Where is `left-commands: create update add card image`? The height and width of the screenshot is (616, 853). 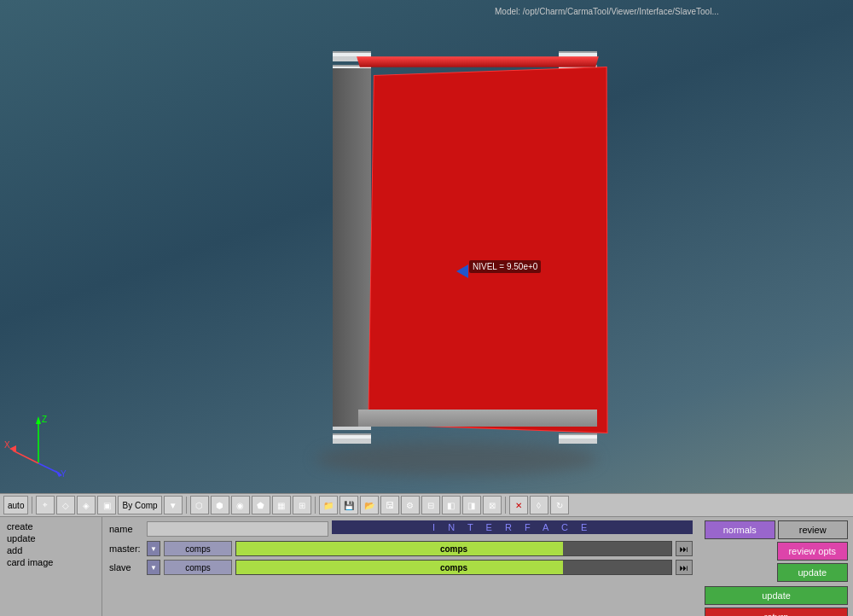
left-commands: create update add card image is located at coordinates (51, 567).